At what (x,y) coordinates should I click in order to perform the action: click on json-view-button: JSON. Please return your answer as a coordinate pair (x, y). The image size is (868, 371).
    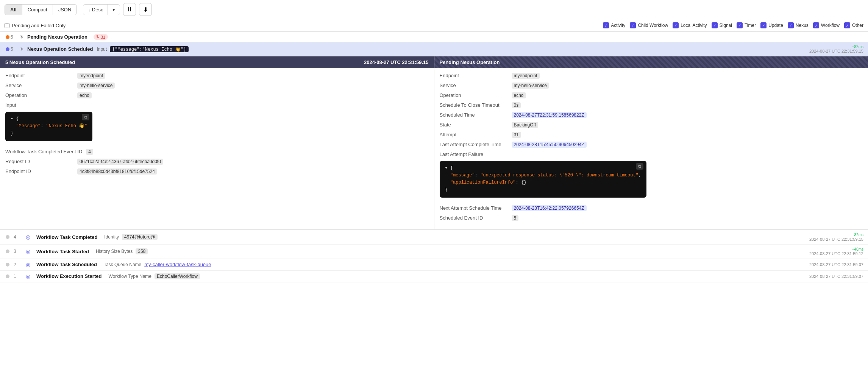
    Looking at the image, I should click on (65, 10).